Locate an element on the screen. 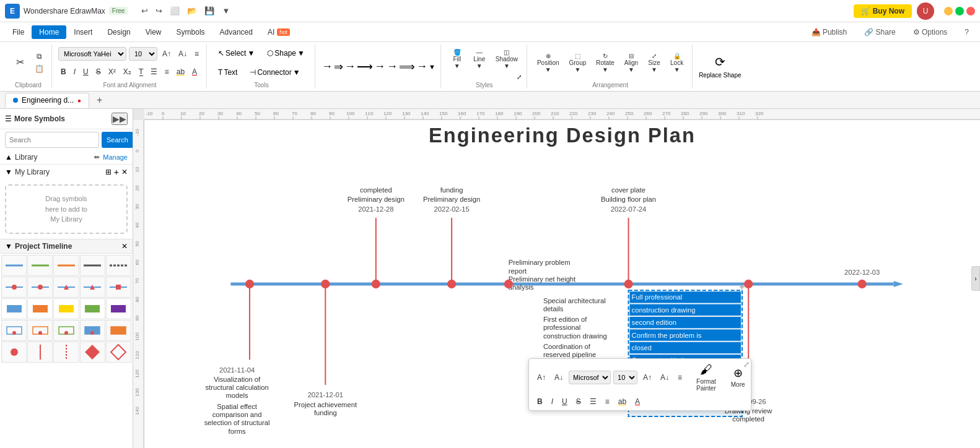  select-tool-button: ↖ Select ▼ is located at coordinates (237, 53).